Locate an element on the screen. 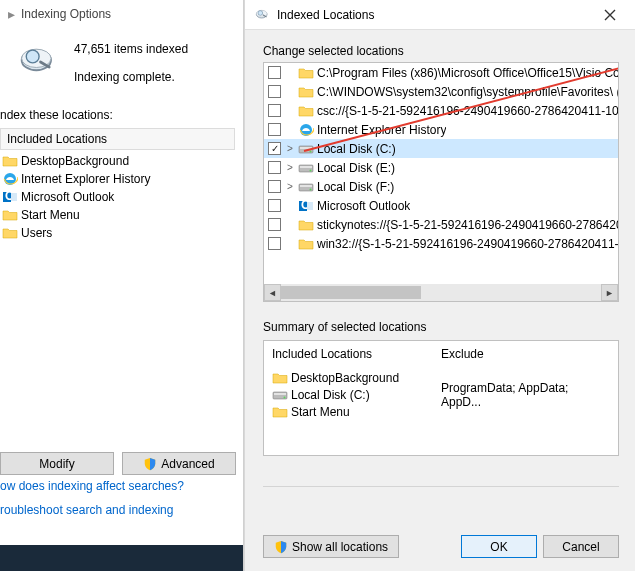 The height and width of the screenshot is (571, 635). tree-item-label: Local Disk (C:) is located at coordinates (356, 149).